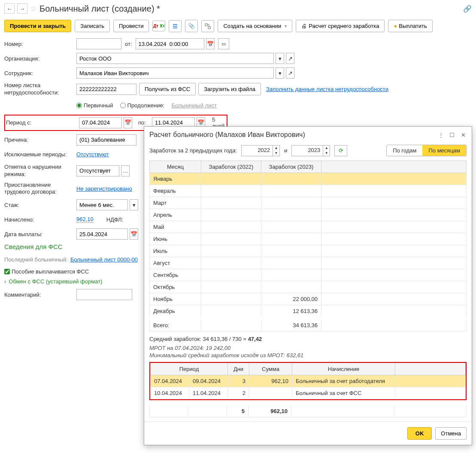 This screenshot has width=476, height=465. Describe the element at coordinates (104, 295) in the screenshot. I see `comment-input` at that location.